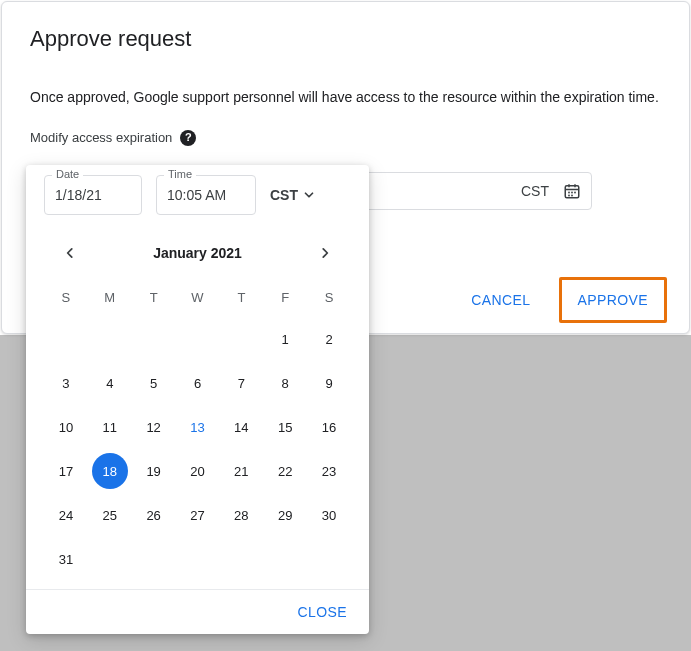 This screenshot has height=651, width=691. I want to click on calendar-day: 15, so click(285, 427).